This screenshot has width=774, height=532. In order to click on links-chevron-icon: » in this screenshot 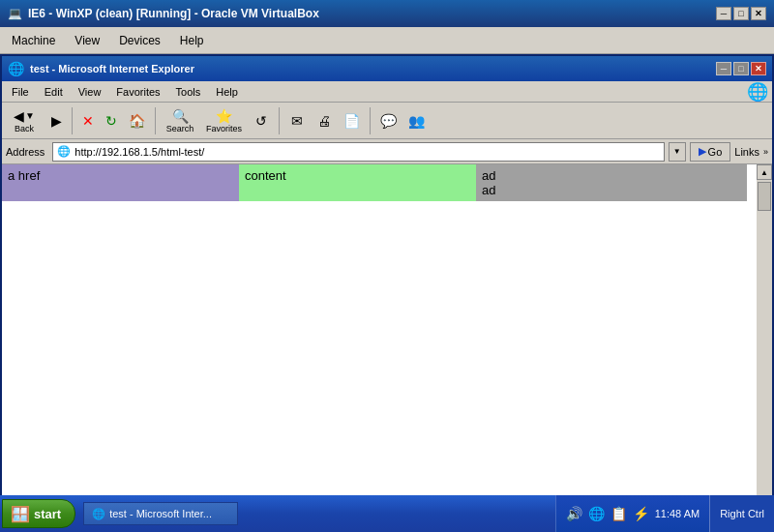, I will do `click(766, 152)`.